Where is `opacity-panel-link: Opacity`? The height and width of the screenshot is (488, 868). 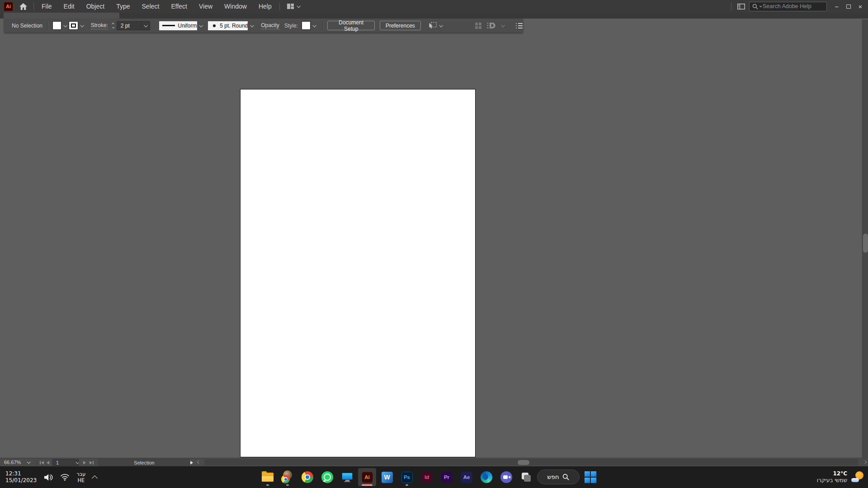
opacity-panel-link: Opacity is located at coordinates (270, 26).